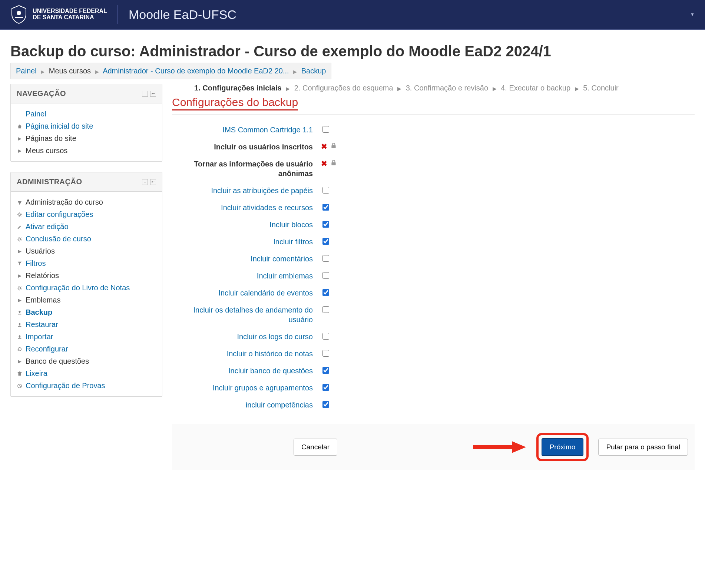 The width and height of the screenshot is (705, 588). I want to click on setting-control: ✖, so click(329, 146).